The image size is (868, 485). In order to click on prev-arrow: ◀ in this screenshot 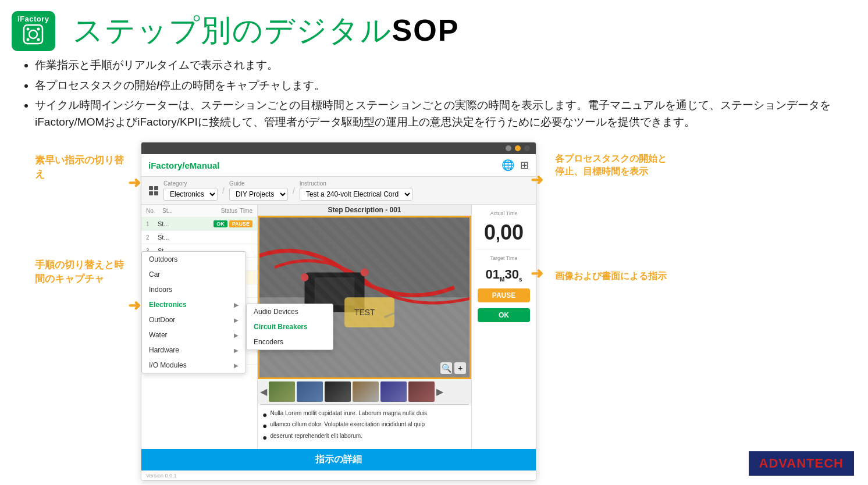, I will do `click(264, 392)`.